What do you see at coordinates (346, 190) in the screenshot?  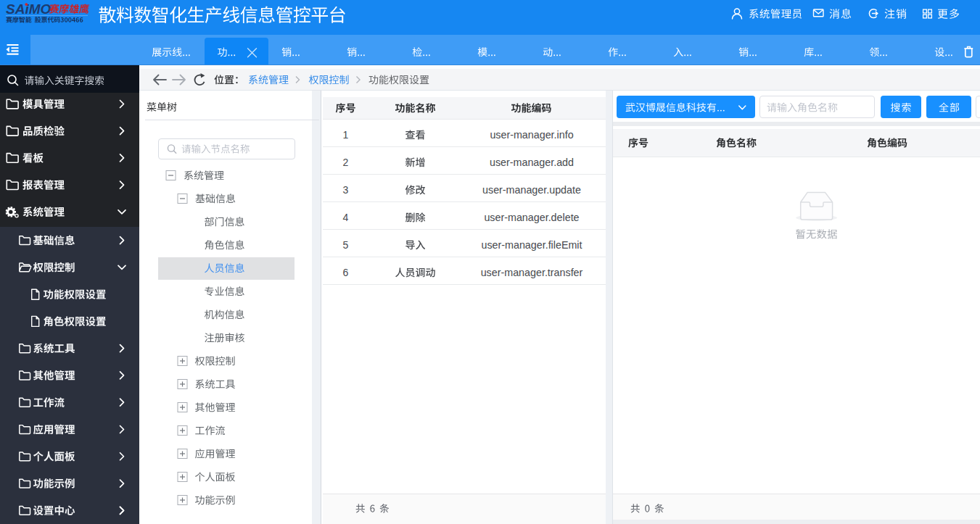 I see `svg-text: 3` at bounding box center [346, 190].